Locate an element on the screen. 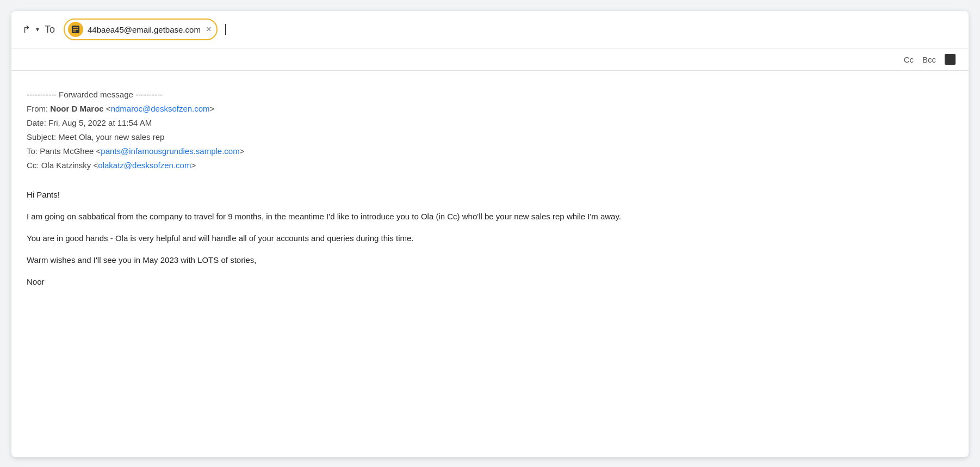 This screenshot has width=980, height=467. body-paragraph2: You are in good hands - Ola is very help… is located at coordinates (490, 238).